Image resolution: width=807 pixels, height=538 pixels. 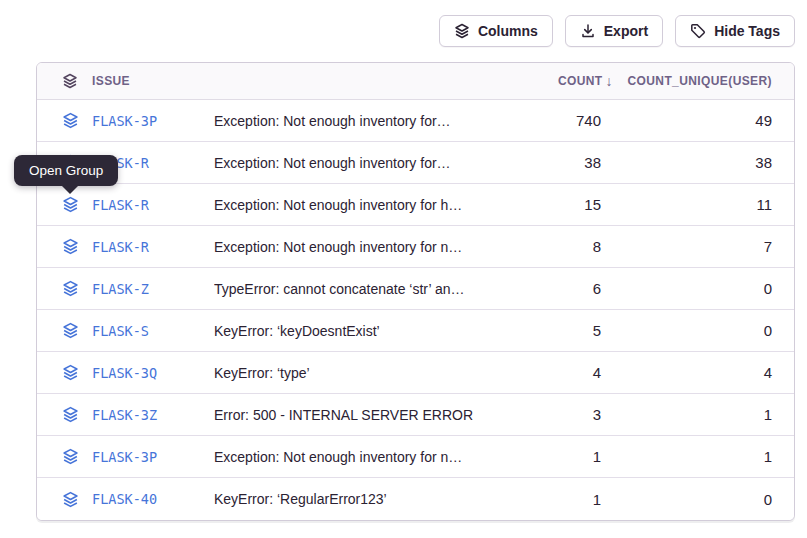 I want to click on tag-icon, so click(x=698, y=31).